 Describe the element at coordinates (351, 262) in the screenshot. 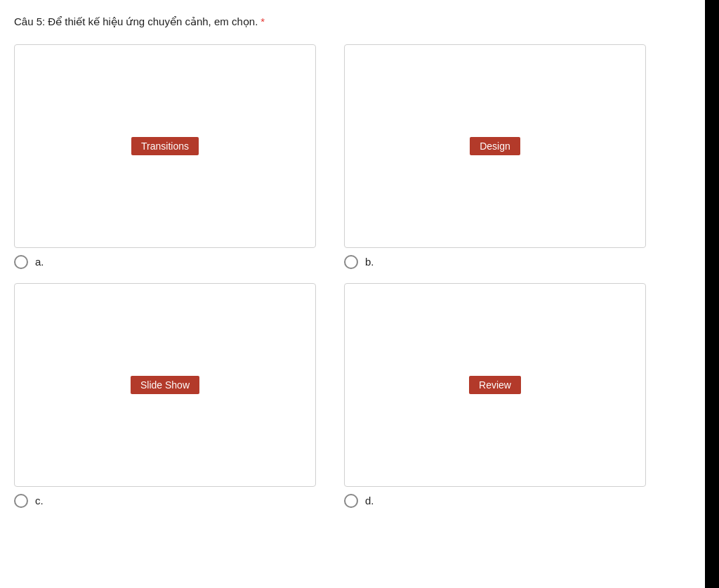

I see `radio-b` at that location.